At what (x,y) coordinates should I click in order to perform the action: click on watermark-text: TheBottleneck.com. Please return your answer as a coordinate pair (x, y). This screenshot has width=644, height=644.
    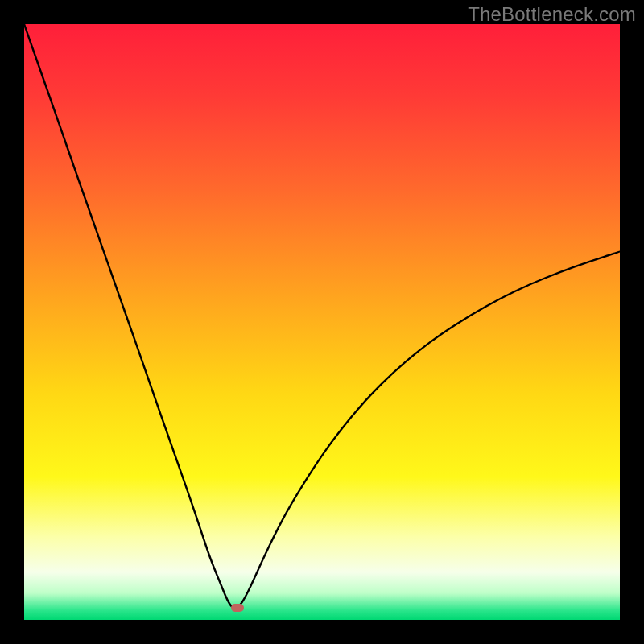
    Looking at the image, I should click on (552, 14).